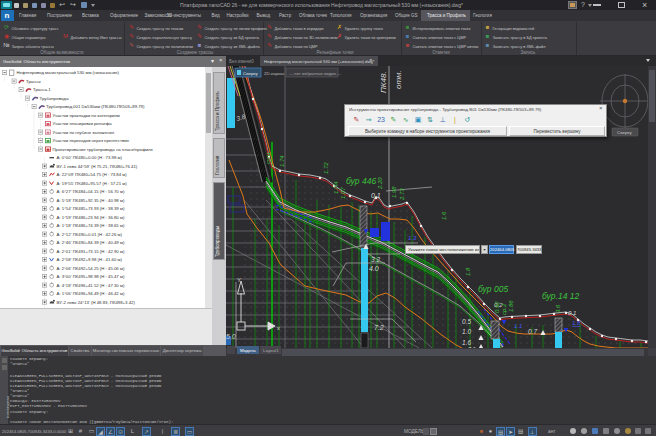  I want to click on svg-text: Модель, so click(248, 350).